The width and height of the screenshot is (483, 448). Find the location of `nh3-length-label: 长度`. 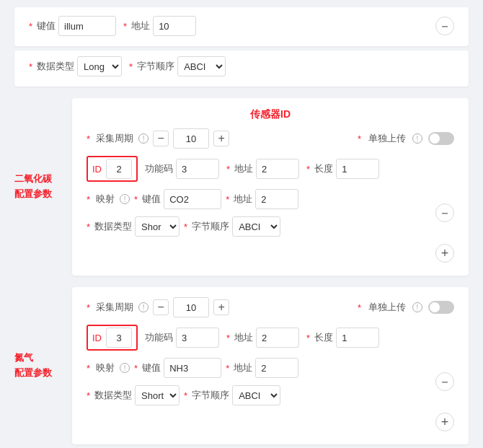

nh3-length-label: 长度 is located at coordinates (324, 338).